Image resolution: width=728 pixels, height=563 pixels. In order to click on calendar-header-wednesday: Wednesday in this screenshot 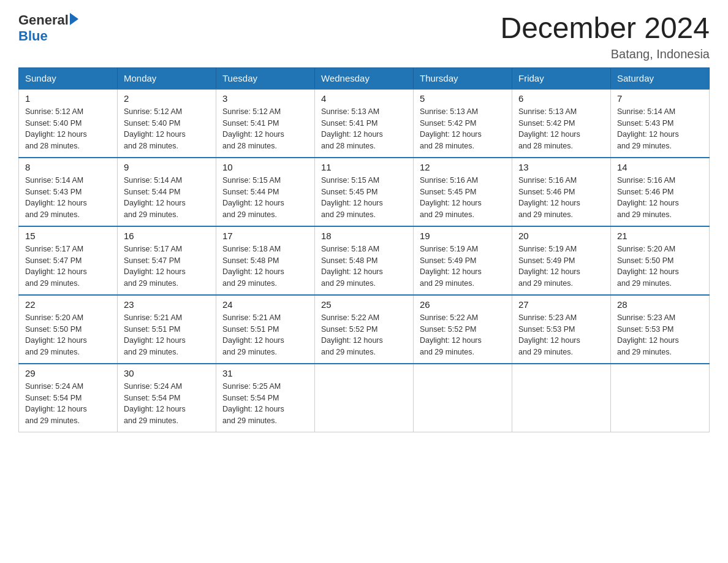, I will do `click(364, 79)`.